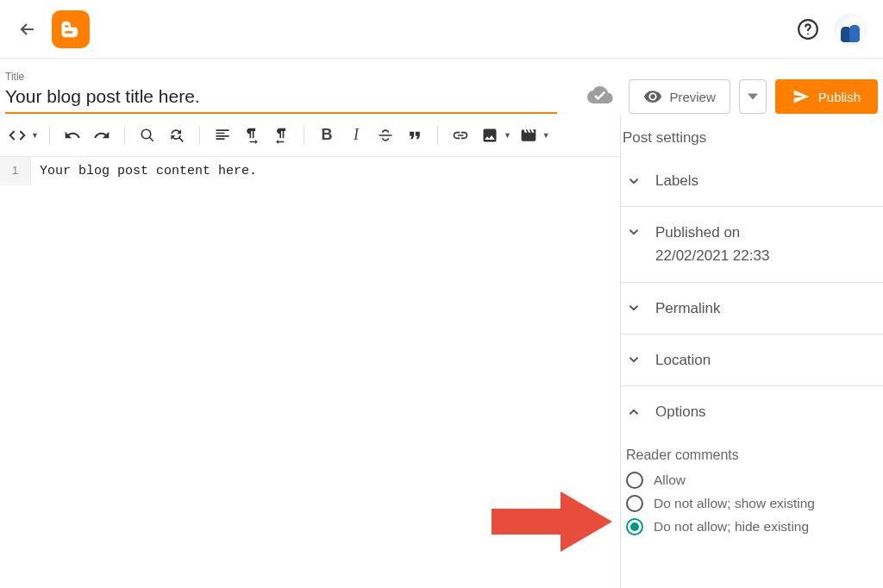 The image size is (883, 588). I want to click on strikethrough-icon, so click(385, 135).